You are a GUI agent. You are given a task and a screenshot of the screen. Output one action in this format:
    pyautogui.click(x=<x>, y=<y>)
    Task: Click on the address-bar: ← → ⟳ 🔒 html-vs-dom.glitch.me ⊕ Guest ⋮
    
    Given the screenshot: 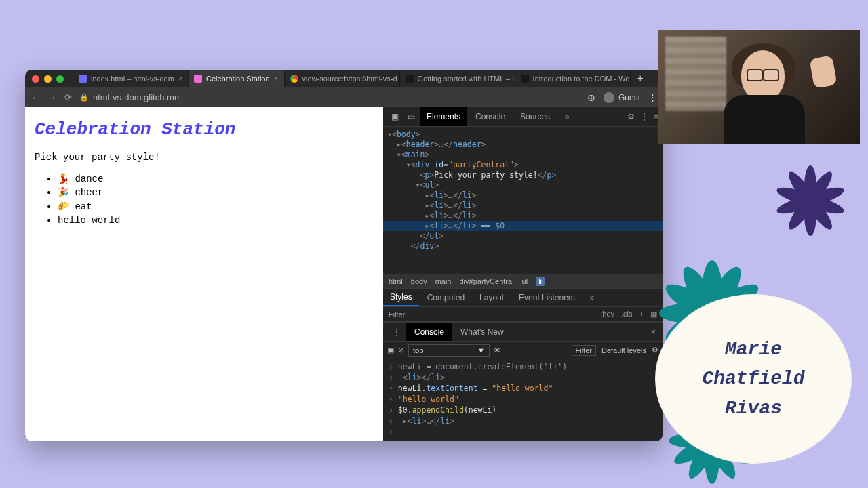 What is the action you would take?
    pyautogui.click(x=344, y=98)
    